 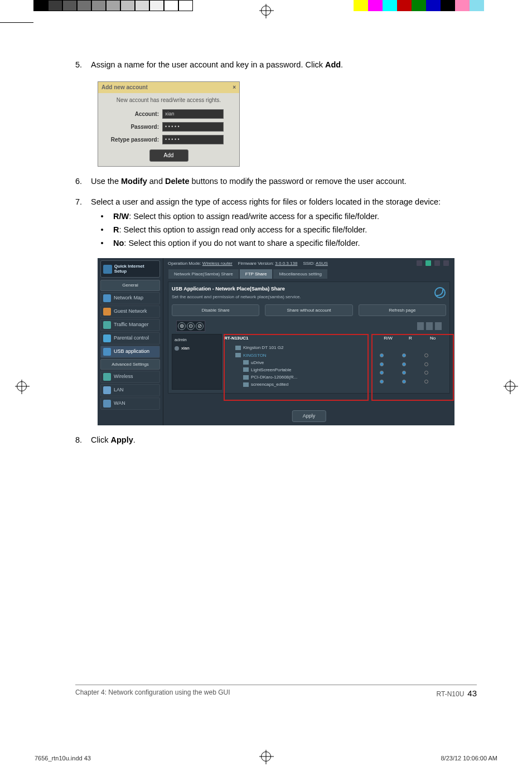 What do you see at coordinates (193, 139) in the screenshot?
I see `retype-password-input: • • • • •` at bounding box center [193, 139].